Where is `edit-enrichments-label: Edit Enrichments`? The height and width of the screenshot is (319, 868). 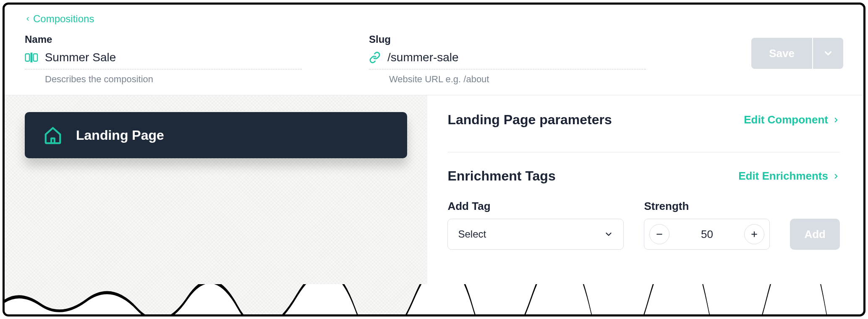
edit-enrichments-label: Edit Enrichments is located at coordinates (783, 176).